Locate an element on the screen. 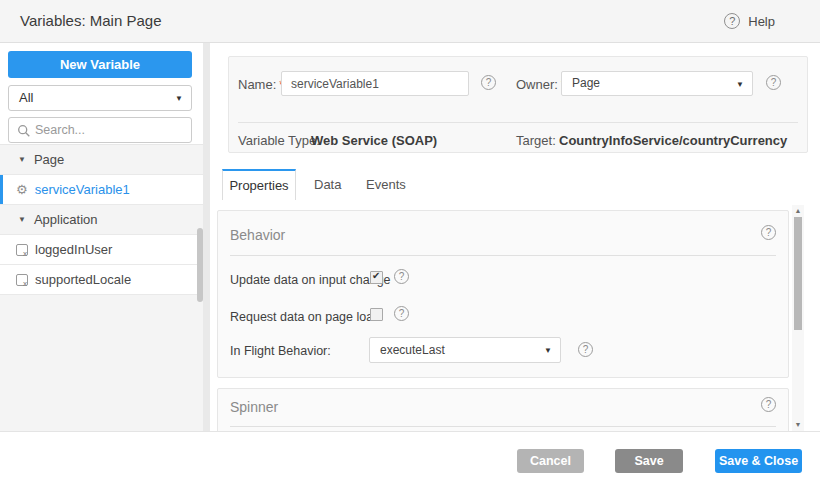 The height and width of the screenshot is (487, 820). request-data-on-page-load-label: Request data on page load is located at coordinates (305, 317).